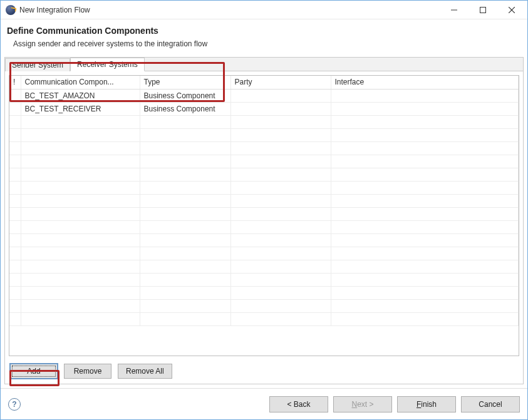  Describe the element at coordinates (264, 109) in the screenshot. I see `table-row: BC_TEST_RECEIVERBusiness Component` at that location.